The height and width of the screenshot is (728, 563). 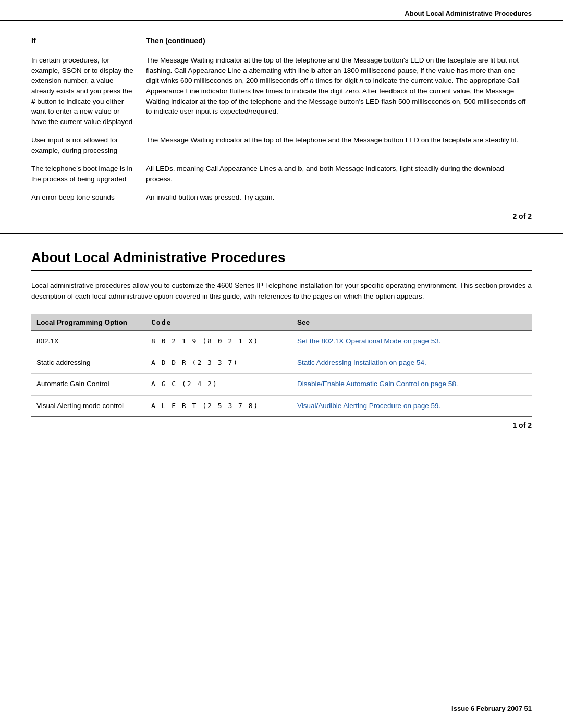 What do you see at coordinates (89, 363) in the screenshot?
I see `option-cell: Static addressing` at bounding box center [89, 363].